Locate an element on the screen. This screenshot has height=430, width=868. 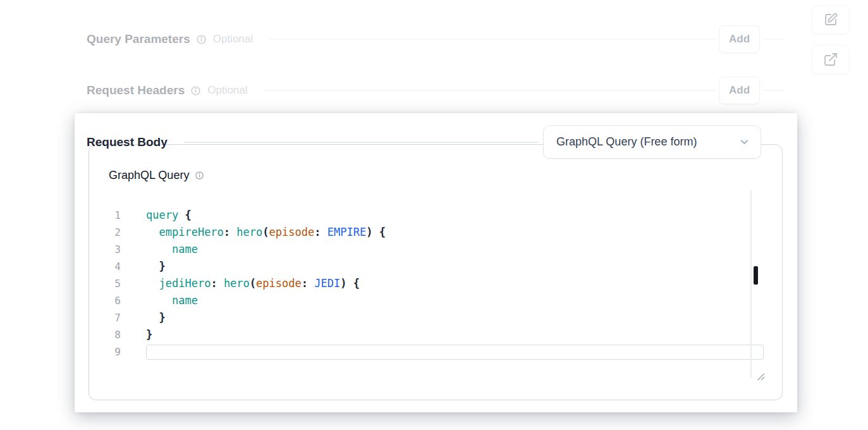
graphql-query-label-row: GraphQL Query is located at coordinates (157, 176).